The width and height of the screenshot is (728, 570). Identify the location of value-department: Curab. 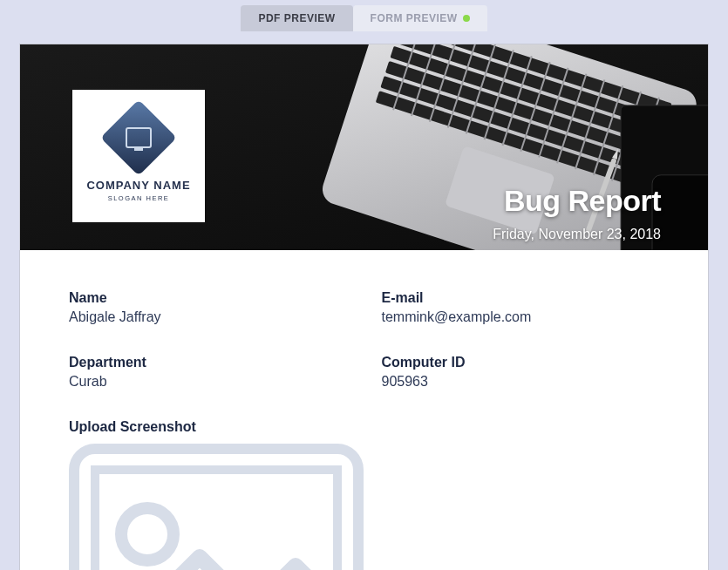
(208, 382).